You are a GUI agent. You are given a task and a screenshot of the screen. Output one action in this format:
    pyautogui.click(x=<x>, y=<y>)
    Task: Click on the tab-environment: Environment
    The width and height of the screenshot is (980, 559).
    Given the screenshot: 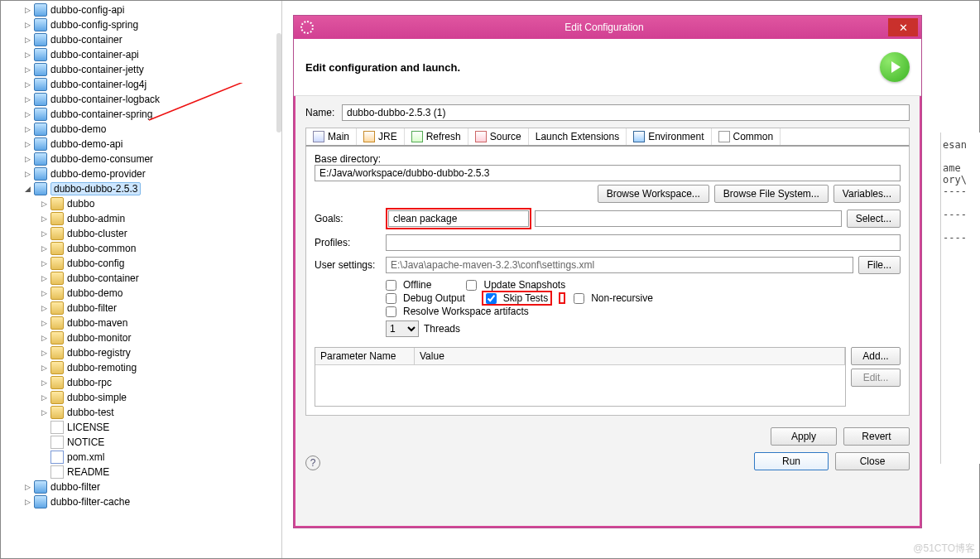 What is the action you would take?
    pyautogui.click(x=669, y=137)
    